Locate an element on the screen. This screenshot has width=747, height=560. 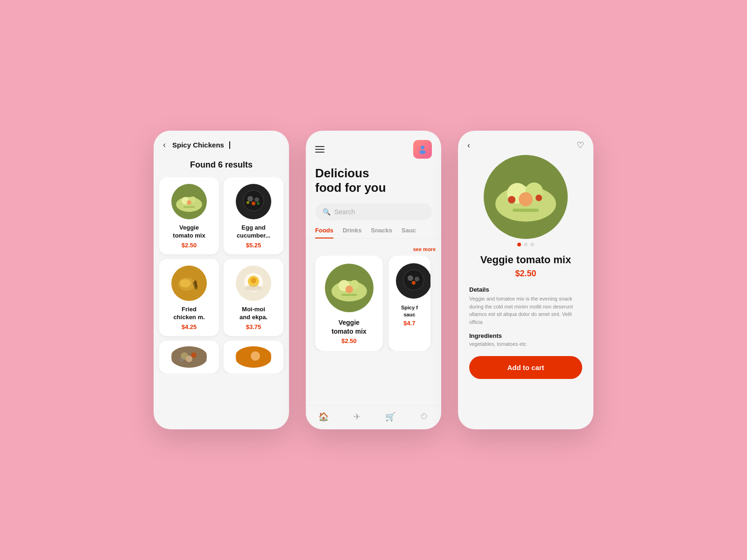
results-grid: Veggietomato mix $2.50 Egg andc is located at coordinates (221, 275).